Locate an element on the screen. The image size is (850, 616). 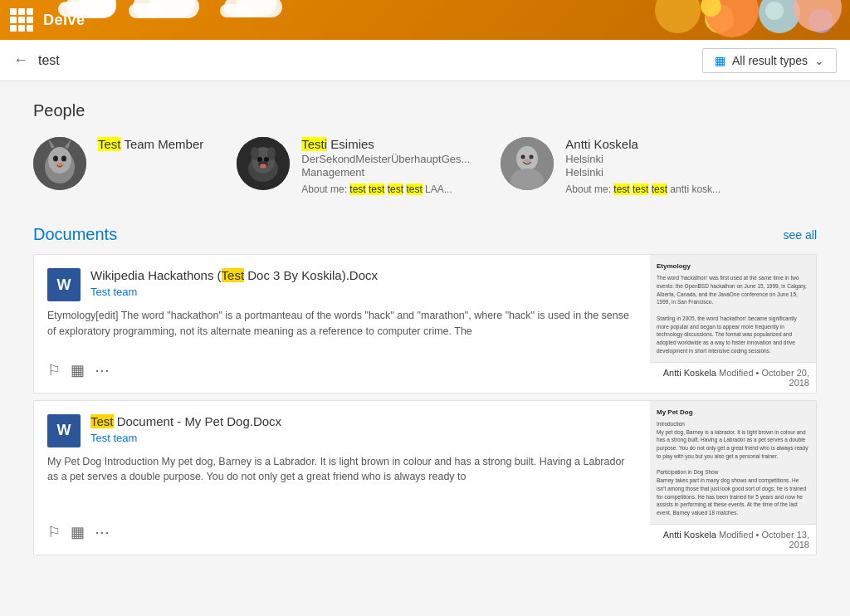
person-detail-city1: Helsinki is located at coordinates (642, 159).